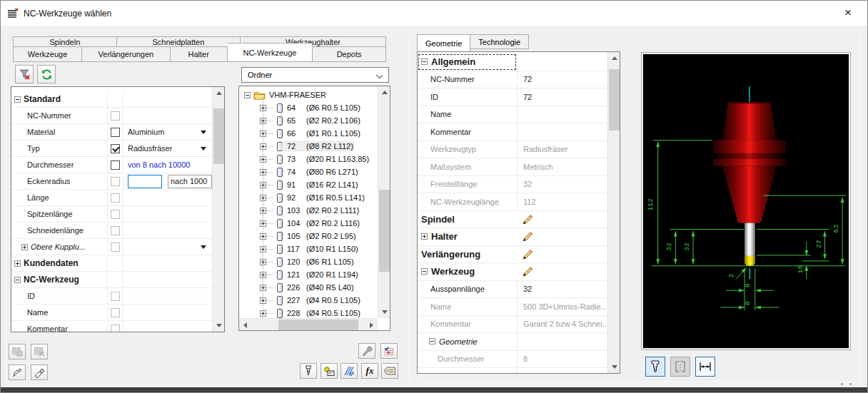  Describe the element at coordinates (513, 220) in the screenshot. I see `prop-section-spindel: Spindel` at that location.